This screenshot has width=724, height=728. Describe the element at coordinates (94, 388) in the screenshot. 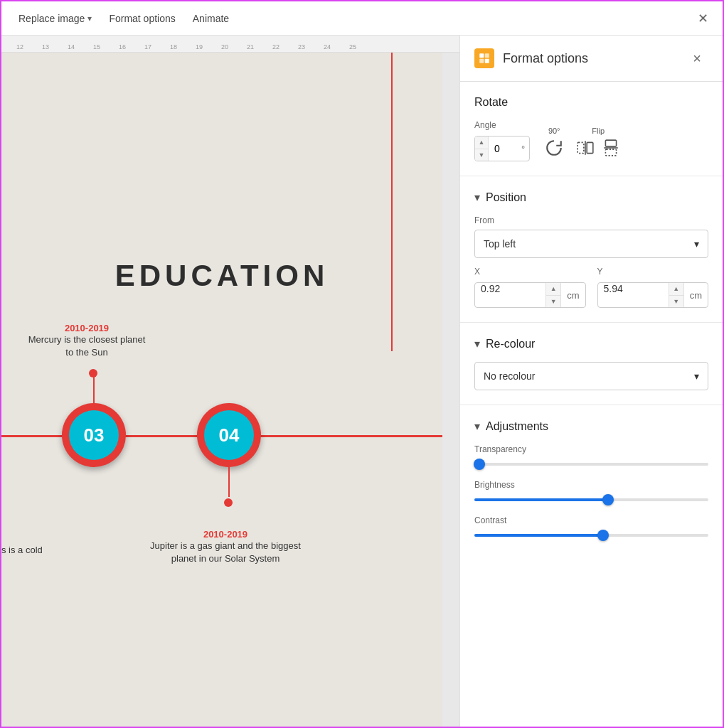

I see `node-03-stem-up` at that location.